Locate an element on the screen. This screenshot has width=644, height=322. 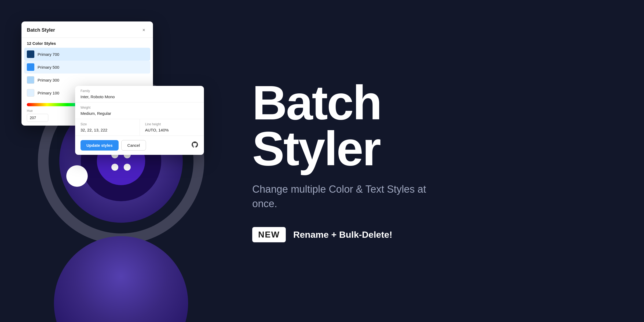
cancel-button: Cancel is located at coordinates (134, 145).